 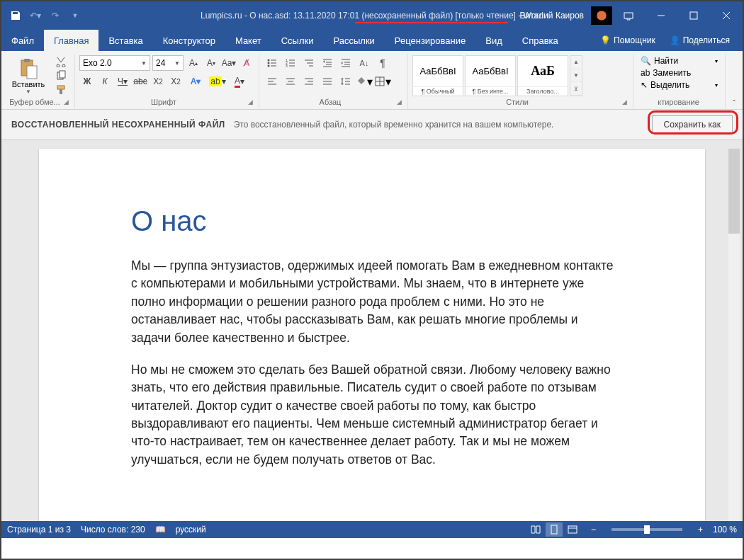 What do you see at coordinates (680, 81) in the screenshot?
I see `group-editing: 🔍Найти▾ abЗаменить ↖Выделить▾ ктирование` at bounding box center [680, 81].